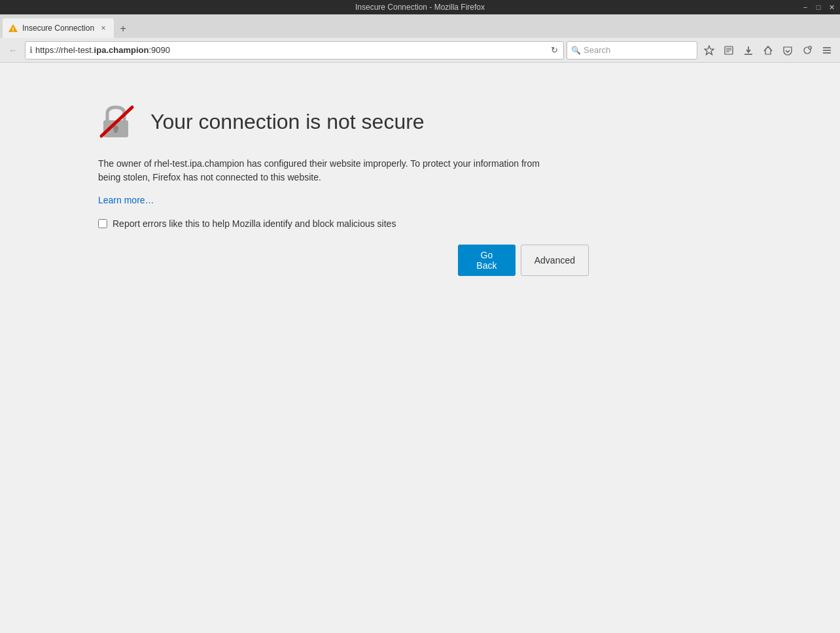 The width and height of the screenshot is (840, 633). Describe the element at coordinates (420, 7) in the screenshot. I see `window-title: Insecure Connection - Mozilla Firefox` at that location.